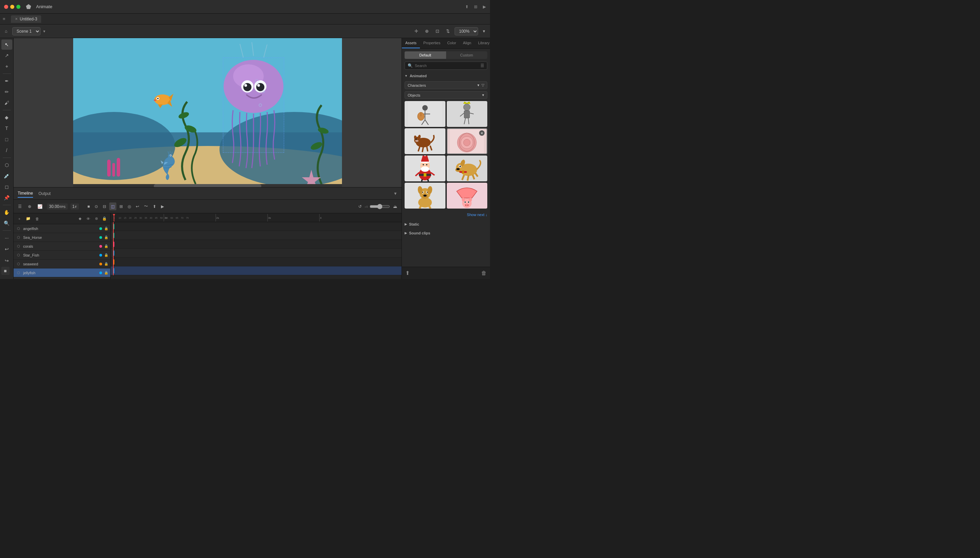 Image resolution: width=980 pixels, height=558 pixels. Describe the element at coordinates (411, 43) in the screenshot. I see `tab-assets: Assets` at that location.